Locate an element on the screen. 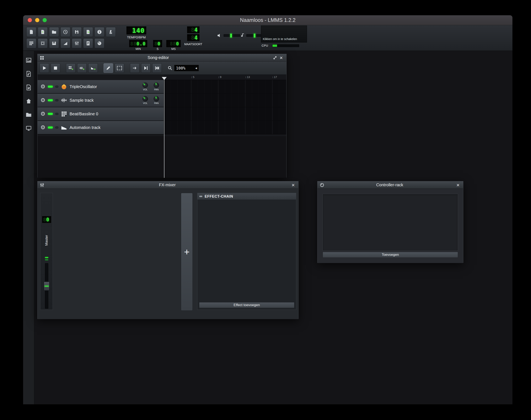  back-to-start-button is located at coordinates (157, 68).